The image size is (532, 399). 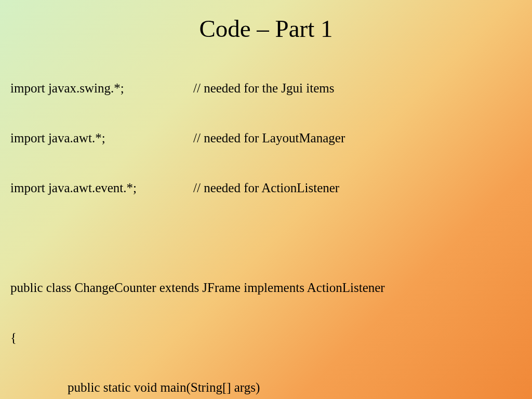 What do you see at coordinates (266, 188) in the screenshot?
I see `import-comment-3: // needed for ActionListener` at bounding box center [266, 188].